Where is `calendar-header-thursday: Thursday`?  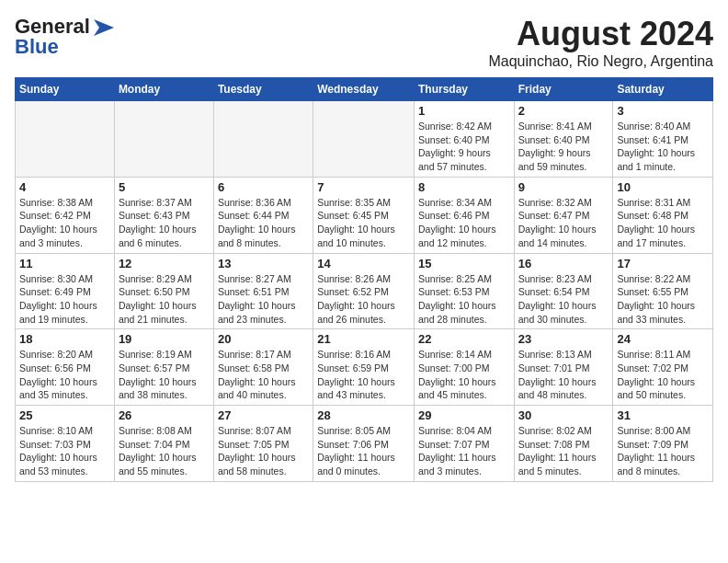
calendar-header-thursday: Thursday is located at coordinates (463, 90).